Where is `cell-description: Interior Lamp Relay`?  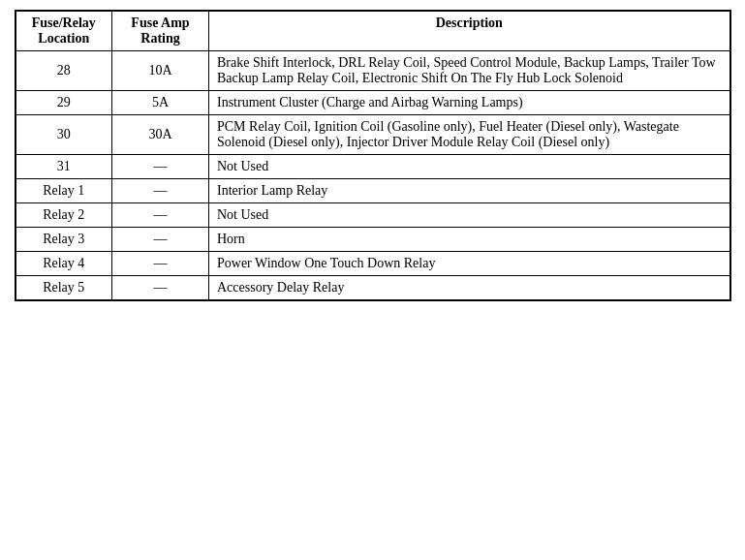 cell-description: Interior Lamp Relay is located at coordinates (470, 192).